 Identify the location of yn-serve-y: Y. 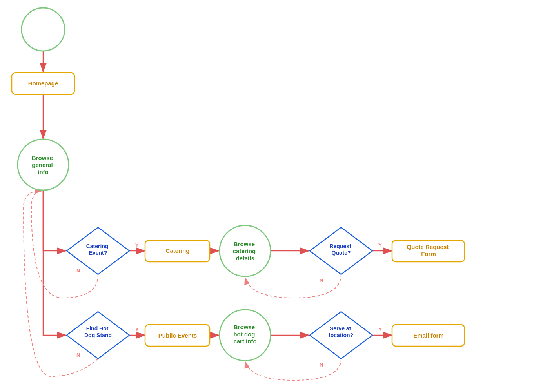
(380, 329).